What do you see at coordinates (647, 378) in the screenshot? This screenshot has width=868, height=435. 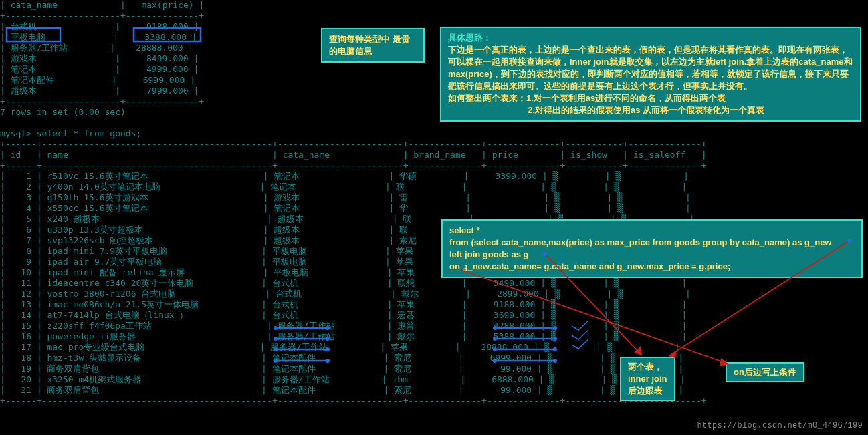 I see `callout-tip-left-text: 两个表， inner join 后边跟表` at bounding box center [647, 378].